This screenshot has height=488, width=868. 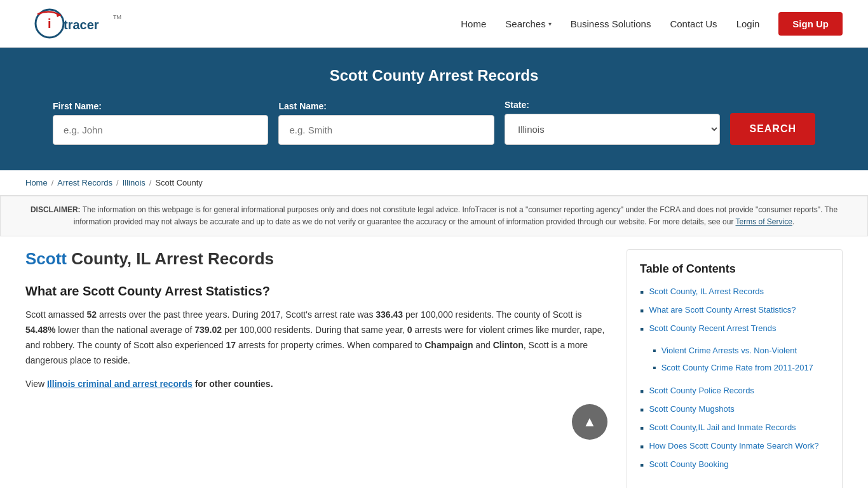 What do you see at coordinates (92, 315) in the screenshot?
I see `arrests-number: 52` at bounding box center [92, 315].